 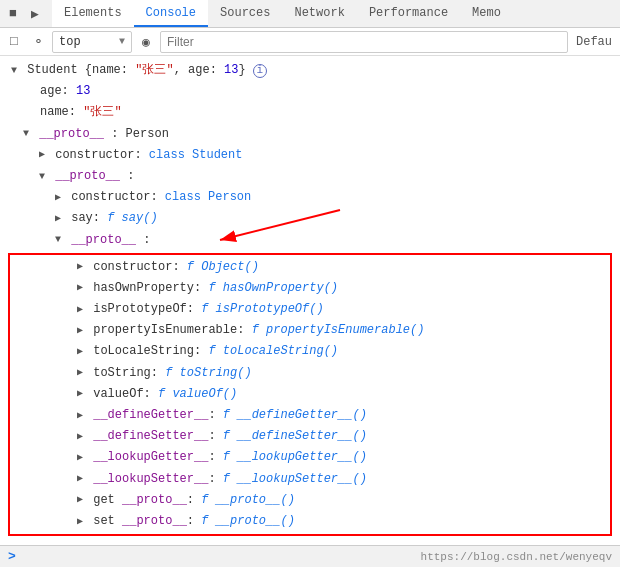 I want to click on box-item-9: __lookupGetter__ : f __lookupGetter__(), so click(x=310, y=458).